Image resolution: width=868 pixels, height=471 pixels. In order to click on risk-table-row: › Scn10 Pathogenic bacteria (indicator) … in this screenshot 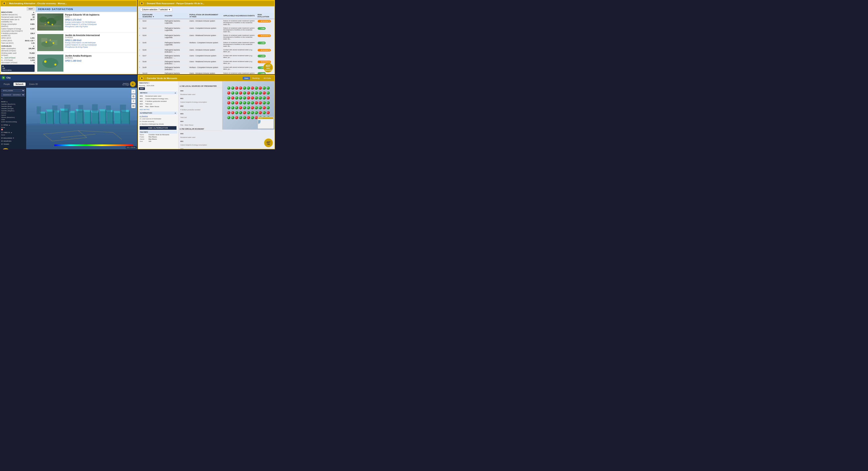, I will do `click(206, 73)`.